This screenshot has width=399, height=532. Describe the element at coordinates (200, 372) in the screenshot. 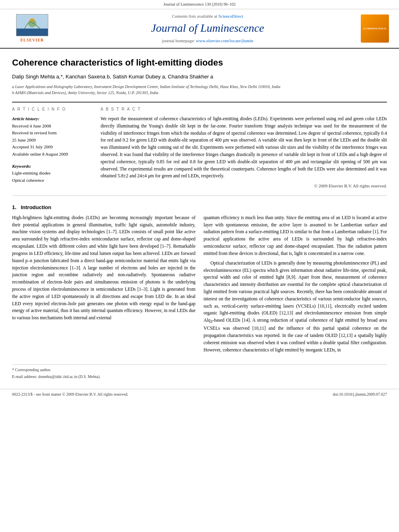

I see `footnotes: * Corresponding author. E-mail address: …` at that location.